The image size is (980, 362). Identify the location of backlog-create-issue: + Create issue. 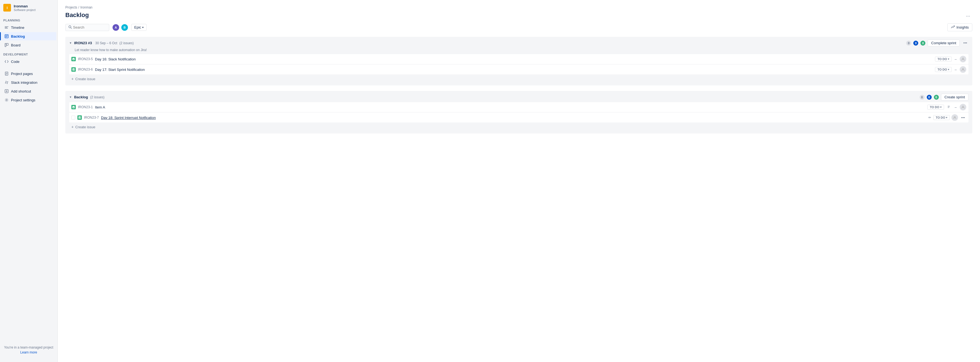
(519, 127).